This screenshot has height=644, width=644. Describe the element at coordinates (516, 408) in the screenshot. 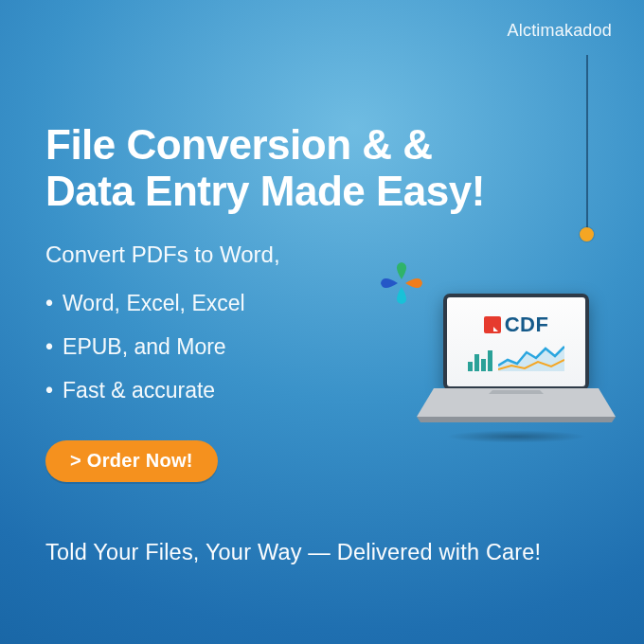

I see `laptop-base` at that location.